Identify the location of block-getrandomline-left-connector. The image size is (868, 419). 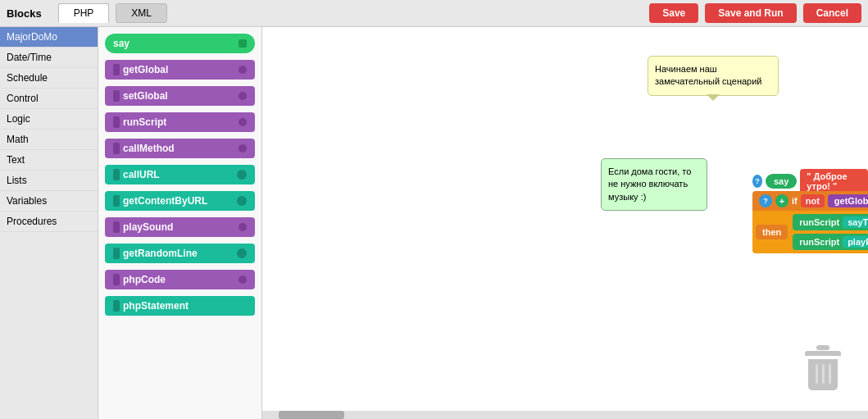
(116, 253).